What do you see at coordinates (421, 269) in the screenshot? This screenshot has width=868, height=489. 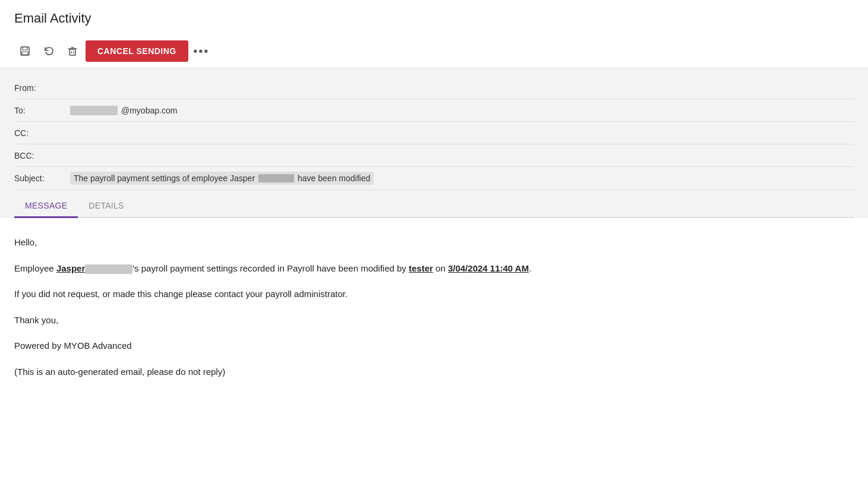 I see `tester-link: tester` at bounding box center [421, 269].